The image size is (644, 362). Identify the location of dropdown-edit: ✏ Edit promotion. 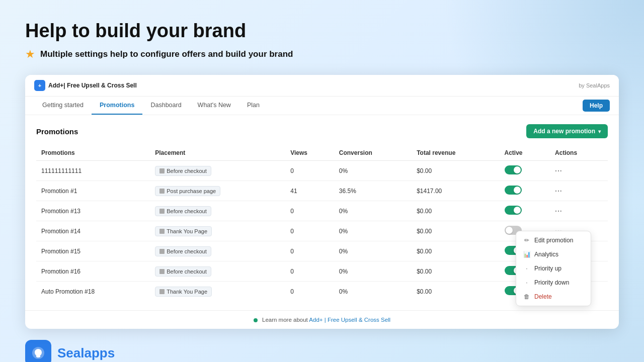
(553, 240).